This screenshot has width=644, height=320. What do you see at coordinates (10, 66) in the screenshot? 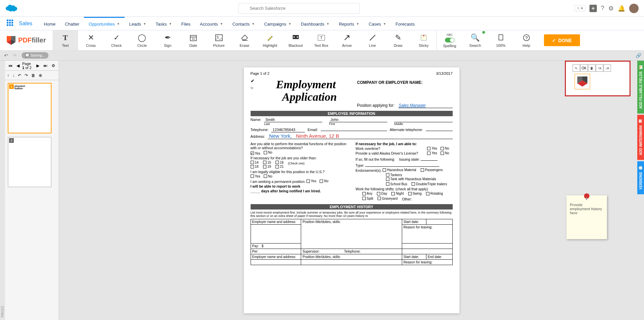
I see `first-page-icon: ⏮` at bounding box center [10, 66].